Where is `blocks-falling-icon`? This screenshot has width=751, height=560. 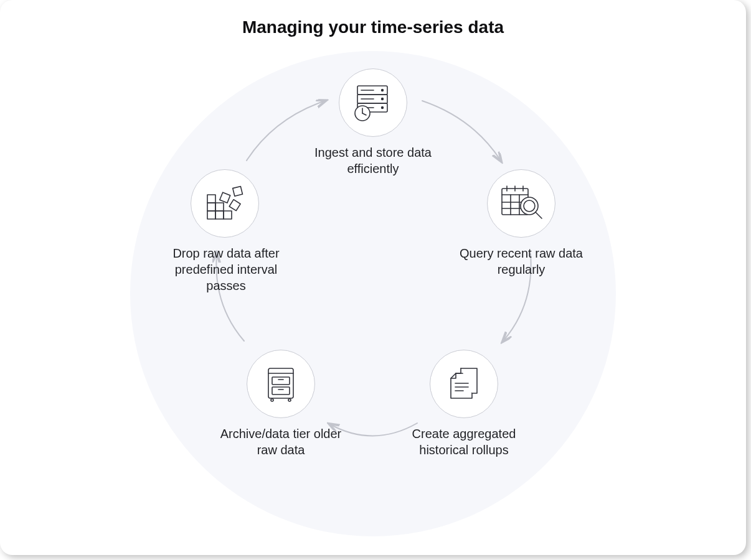
blocks-falling-icon is located at coordinates (225, 203).